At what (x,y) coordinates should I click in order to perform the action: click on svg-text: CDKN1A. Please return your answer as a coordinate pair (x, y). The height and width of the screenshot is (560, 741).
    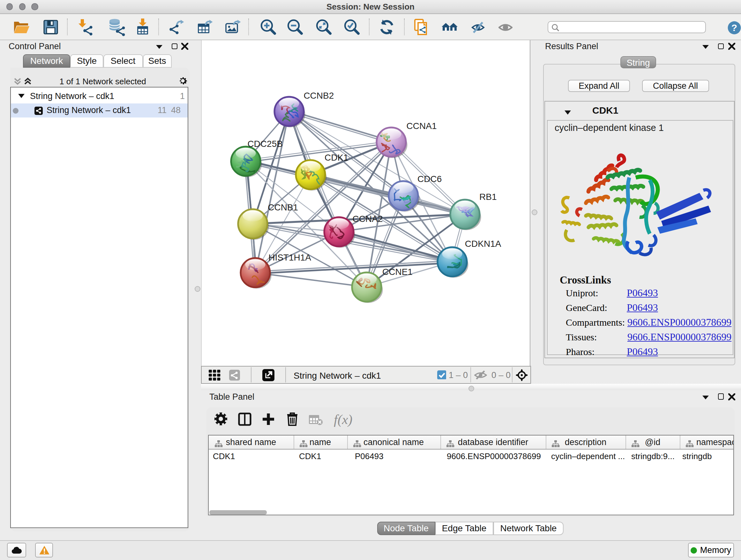
    Looking at the image, I should click on (483, 244).